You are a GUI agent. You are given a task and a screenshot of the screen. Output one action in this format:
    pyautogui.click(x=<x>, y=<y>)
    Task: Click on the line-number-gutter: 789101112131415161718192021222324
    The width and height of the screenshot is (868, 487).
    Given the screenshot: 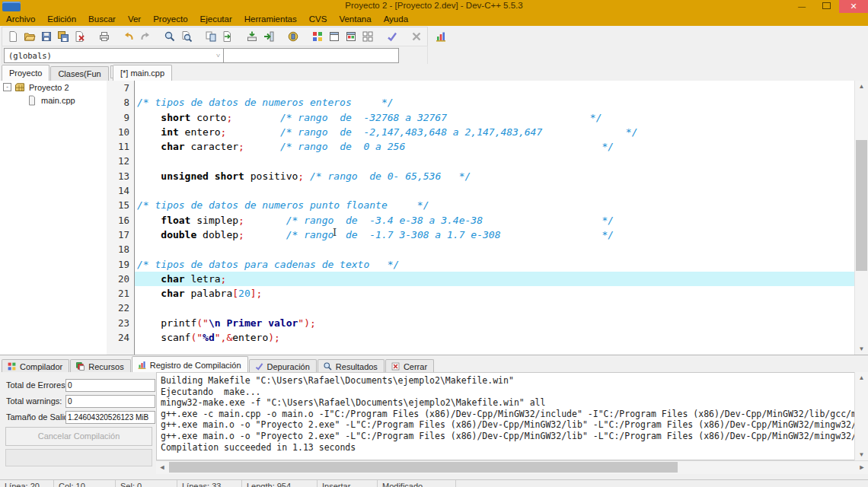 What is the action you would take?
    pyautogui.click(x=120, y=218)
    